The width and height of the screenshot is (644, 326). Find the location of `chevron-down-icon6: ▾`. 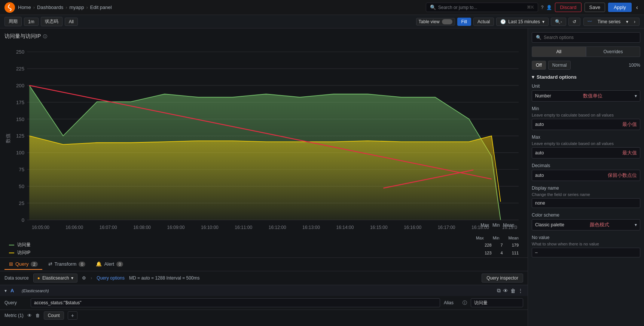

chevron-down-icon6: ▾ is located at coordinates (636, 225).